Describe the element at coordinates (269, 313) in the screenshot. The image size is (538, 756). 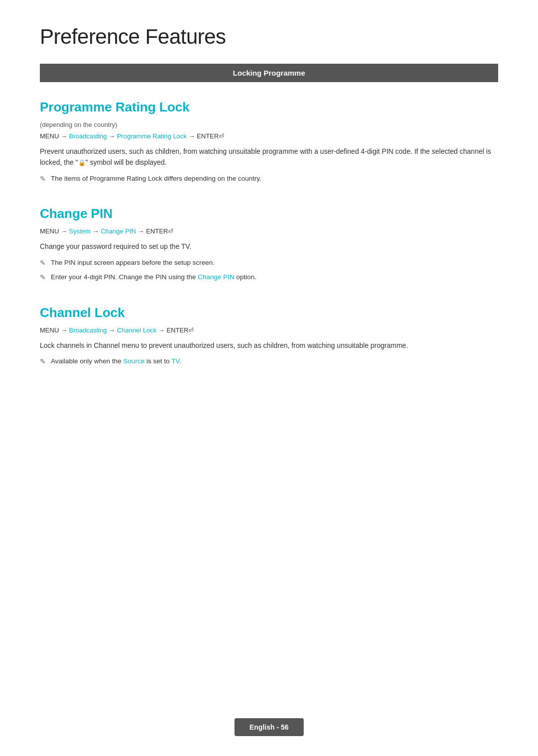
I see `channel-lock-title: Channel Lock` at that location.